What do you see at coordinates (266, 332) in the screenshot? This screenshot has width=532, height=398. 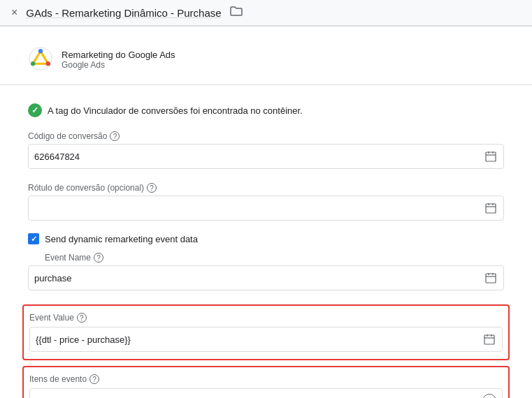 I see `event-value-highlighted: Event Value ?` at bounding box center [266, 332].